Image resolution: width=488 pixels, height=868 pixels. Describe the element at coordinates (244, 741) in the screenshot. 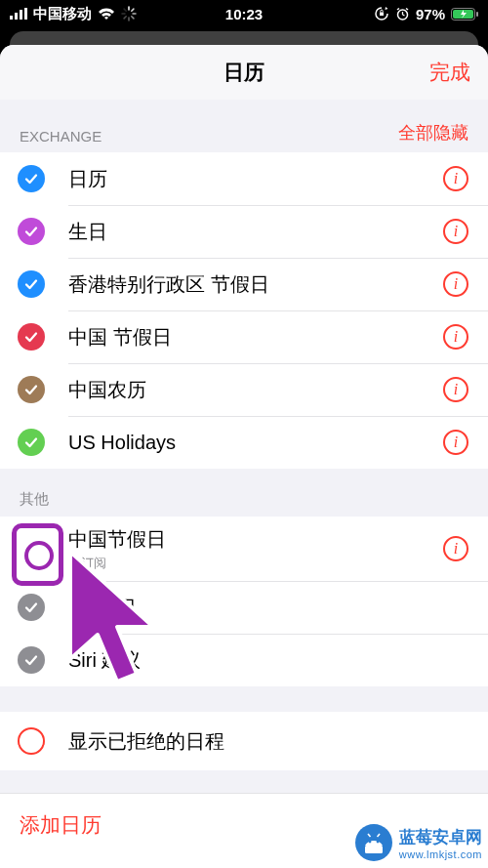

I see `declined-list: 显示已拒绝的日程` at that location.